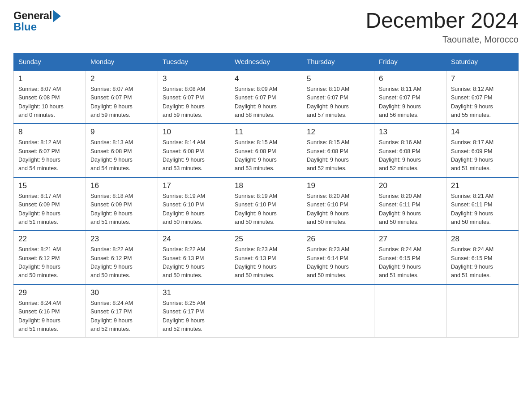  What do you see at coordinates (339, 62) in the screenshot?
I see `day-header-thursday: Thursday` at bounding box center [339, 62].